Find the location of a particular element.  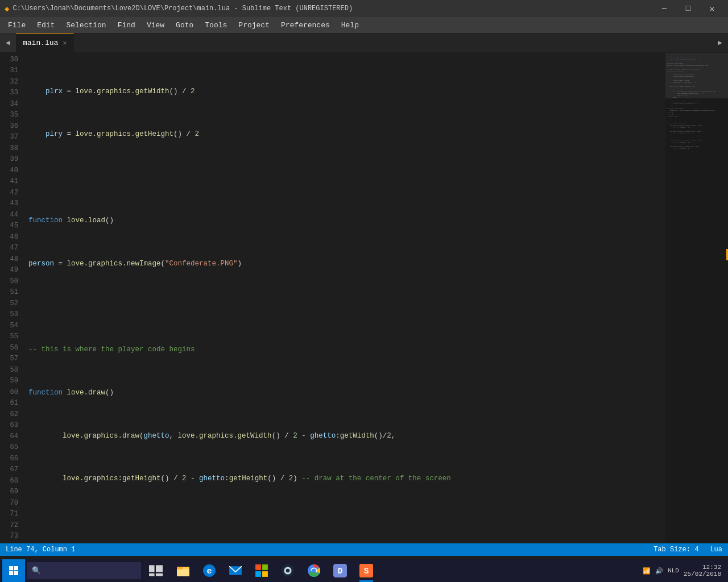

line-num-40: 40 is located at coordinates (9, 171).